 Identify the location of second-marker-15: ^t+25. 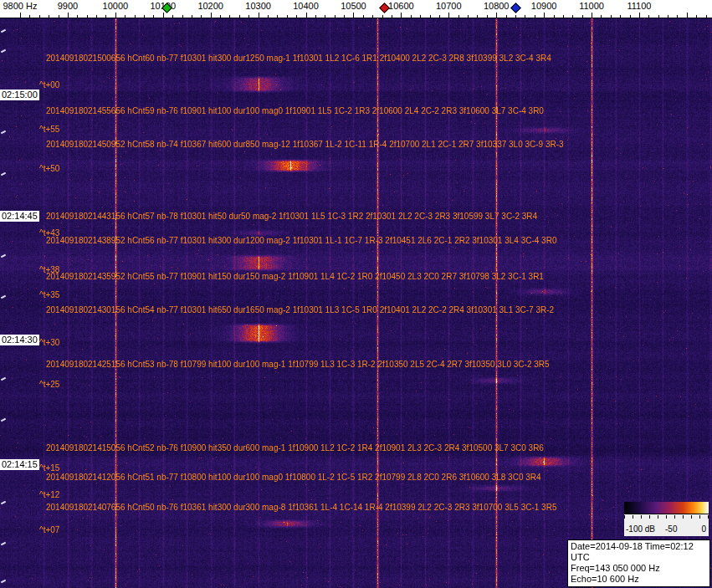
(49, 385).